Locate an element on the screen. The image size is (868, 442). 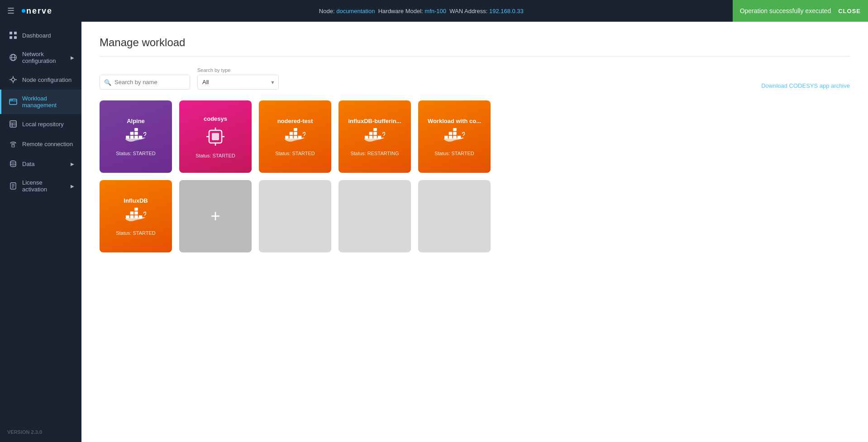
sidebar-item-remote-label: Remote connection is located at coordinates (48, 144).